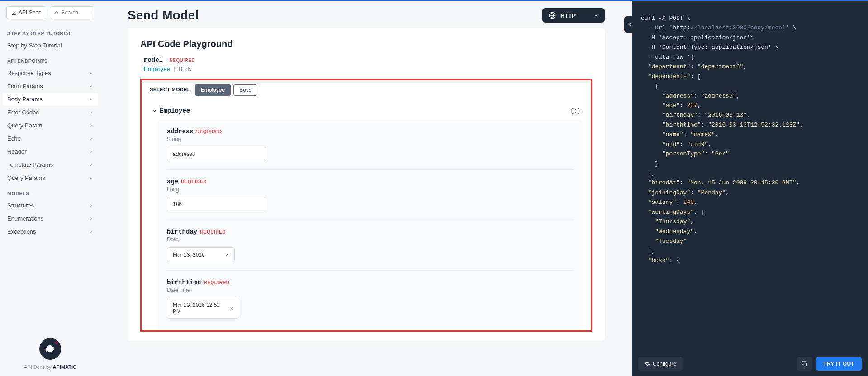 The width and height of the screenshot is (868, 376). What do you see at coordinates (21, 205) in the screenshot?
I see `nav-item-label: Structures` at bounding box center [21, 205].